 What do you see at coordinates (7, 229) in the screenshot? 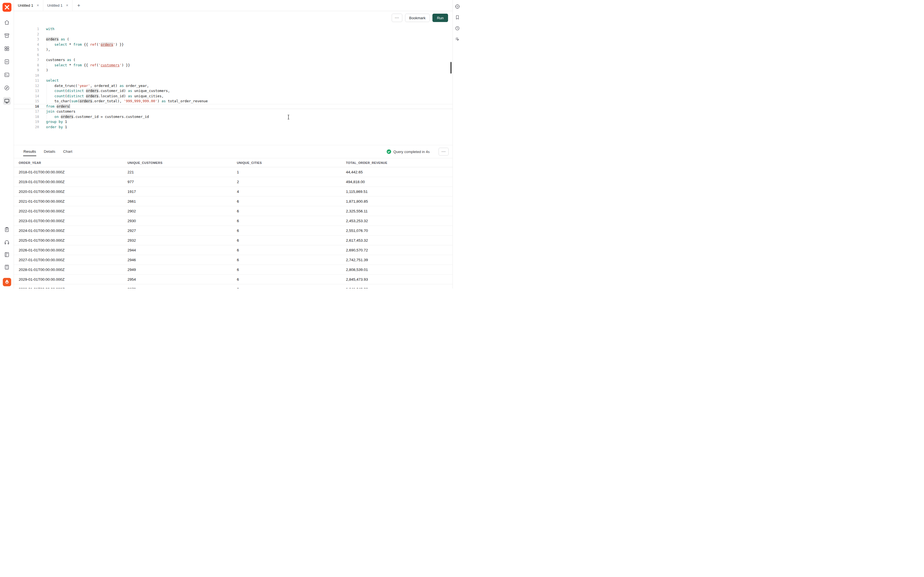
I see `sidebar-item-clipboard` at bounding box center [7, 229].